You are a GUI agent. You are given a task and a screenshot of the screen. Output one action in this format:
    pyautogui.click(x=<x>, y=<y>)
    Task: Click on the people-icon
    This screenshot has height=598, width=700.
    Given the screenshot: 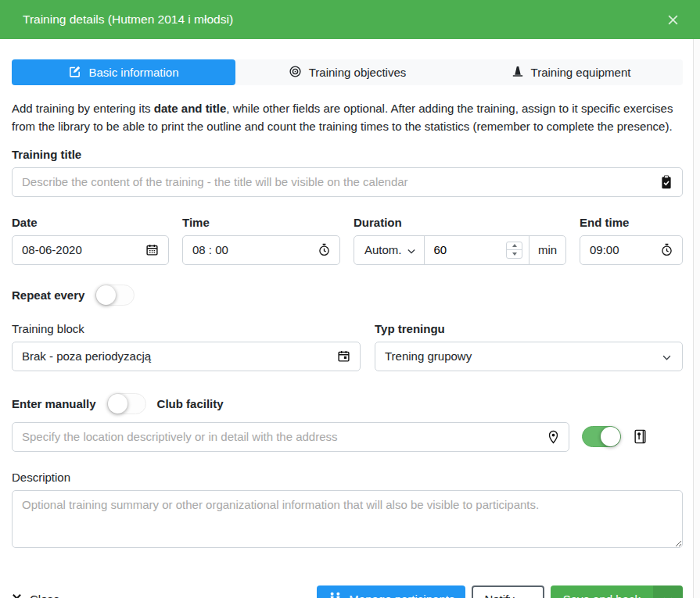 What is the action you would take?
    pyautogui.click(x=335, y=595)
    